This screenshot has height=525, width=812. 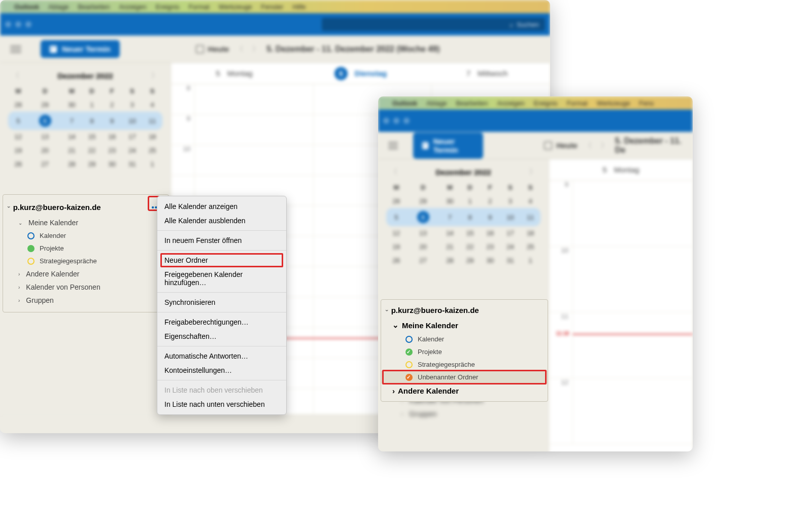 I want to click on date-range-label: 5. Dezember - 11. De, so click(x=649, y=146).